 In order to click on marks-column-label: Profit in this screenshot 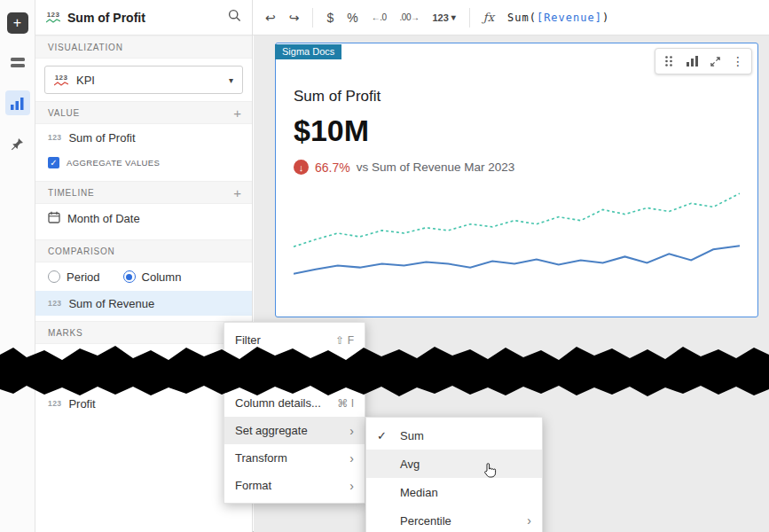, I will do `click(82, 404)`.